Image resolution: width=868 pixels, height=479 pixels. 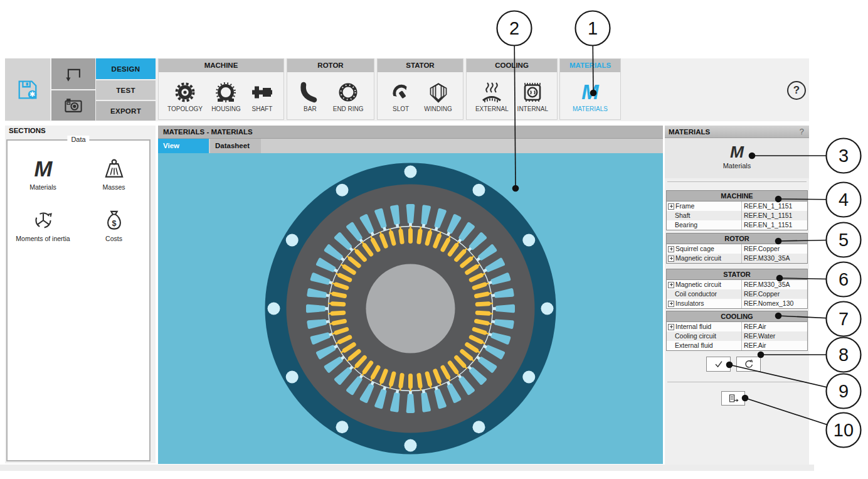 What do you see at coordinates (844, 430) in the screenshot?
I see `svg-text: 10` at bounding box center [844, 430].